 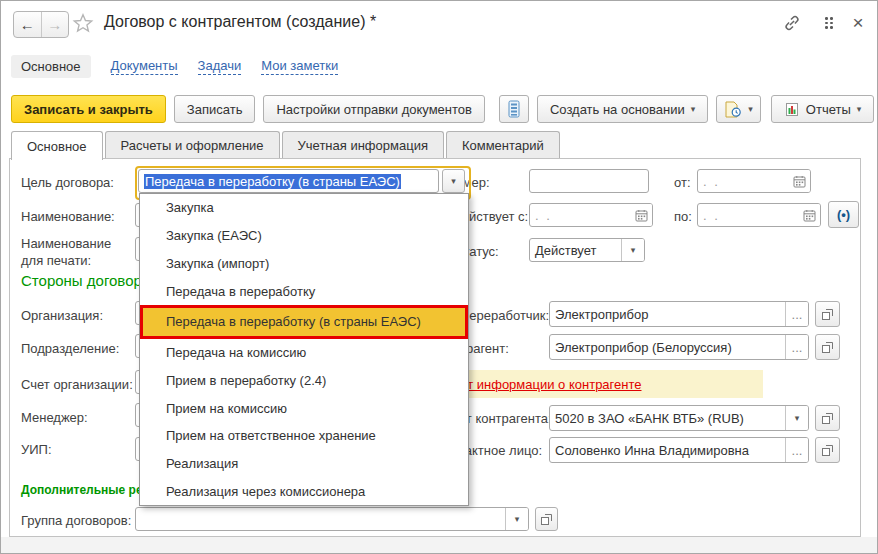 What do you see at coordinates (650, 418) in the screenshot?
I see `counterparty-account-value: 5020 в ЗАО «БАНК ВТБ» (RUB)` at bounding box center [650, 418].